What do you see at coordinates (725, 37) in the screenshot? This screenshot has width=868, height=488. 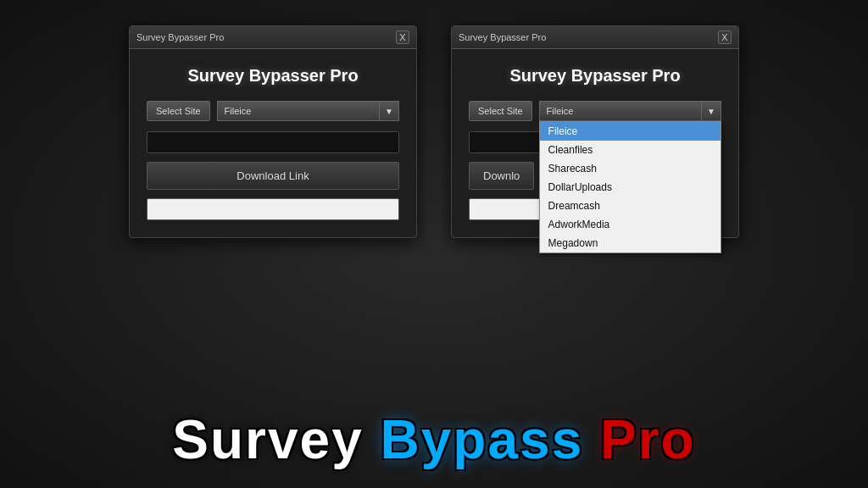 I see `close-button-2: X` at bounding box center [725, 37].